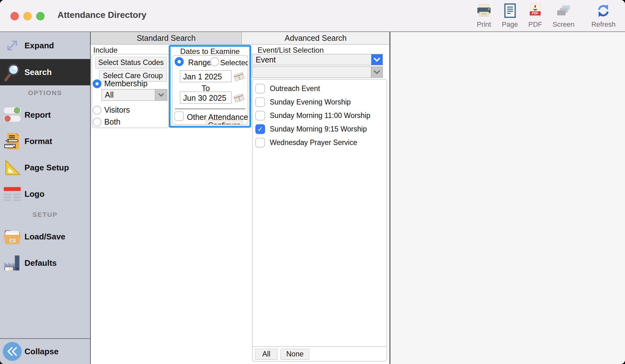  What do you see at coordinates (41, 263) in the screenshot?
I see `sidebar-defaults-label: Defaults` at bounding box center [41, 263].